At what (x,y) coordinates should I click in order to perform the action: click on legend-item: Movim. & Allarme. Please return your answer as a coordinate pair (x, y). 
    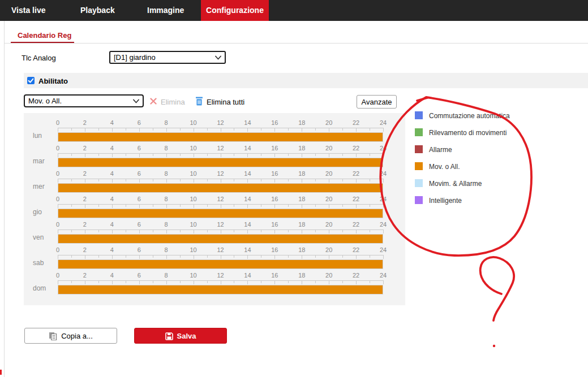
    Looking at the image, I should click on (477, 183).